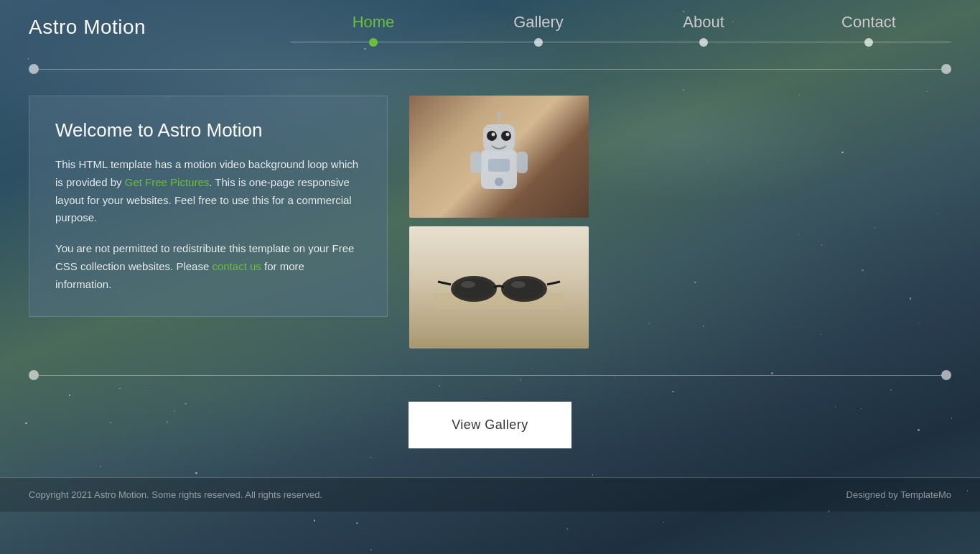 The image size is (980, 554). Describe the element at coordinates (205, 257) in the screenshot. I see `para2-start: You are not permitted to redistribute th…` at that location.